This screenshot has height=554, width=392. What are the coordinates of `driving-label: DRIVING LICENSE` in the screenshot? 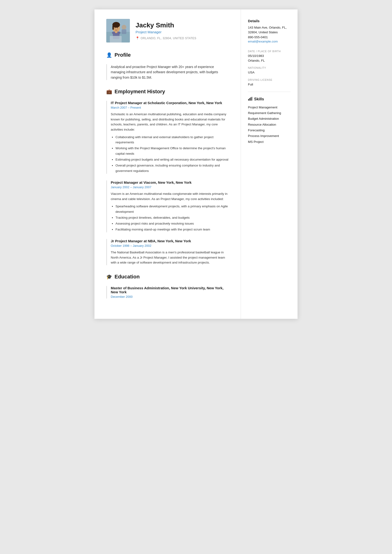 It's located at (269, 80).